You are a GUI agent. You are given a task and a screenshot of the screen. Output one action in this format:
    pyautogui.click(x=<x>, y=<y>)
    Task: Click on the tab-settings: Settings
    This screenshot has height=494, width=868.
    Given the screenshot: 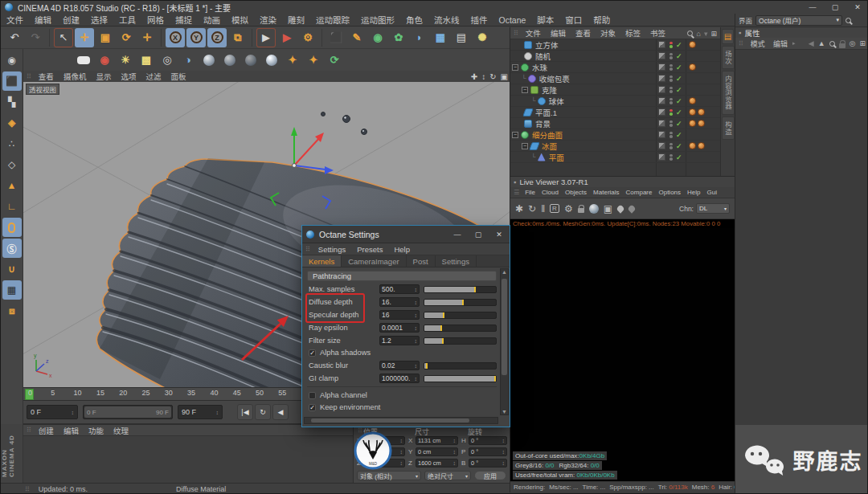 What is the action you would take?
    pyautogui.click(x=457, y=261)
    